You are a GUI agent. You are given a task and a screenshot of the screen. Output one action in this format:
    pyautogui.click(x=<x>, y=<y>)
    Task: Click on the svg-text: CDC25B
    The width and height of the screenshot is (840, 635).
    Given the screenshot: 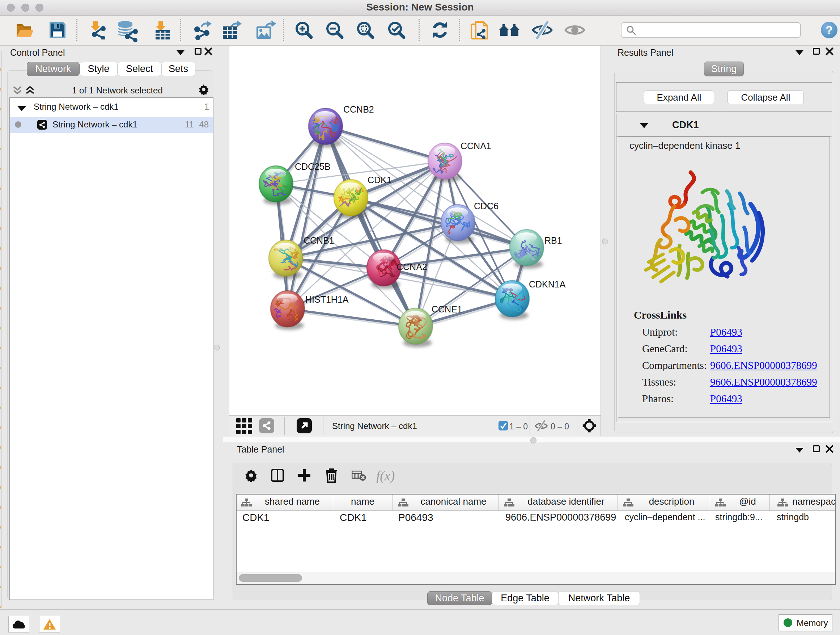 What is the action you would take?
    pyautogui.click(x=313, y=166)
    